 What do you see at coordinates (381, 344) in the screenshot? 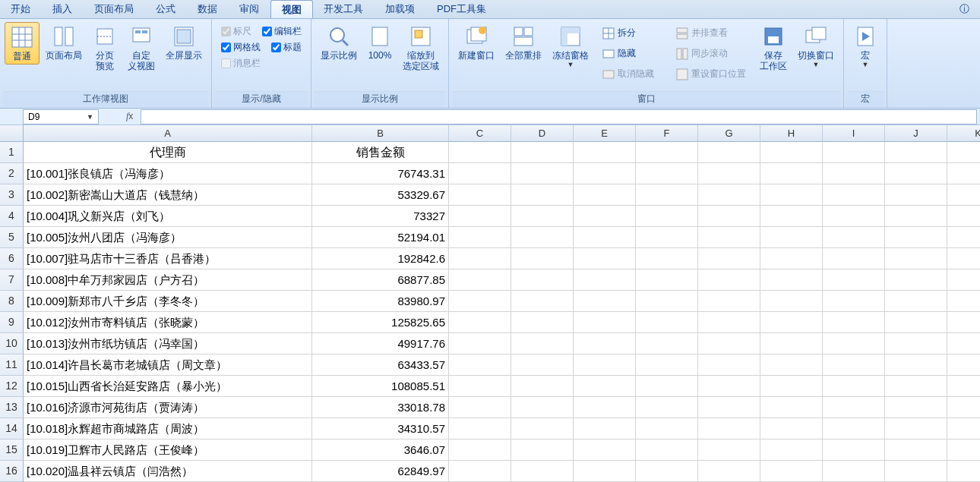
I see `cell: 49917.76` at bounding box center [381, 344].